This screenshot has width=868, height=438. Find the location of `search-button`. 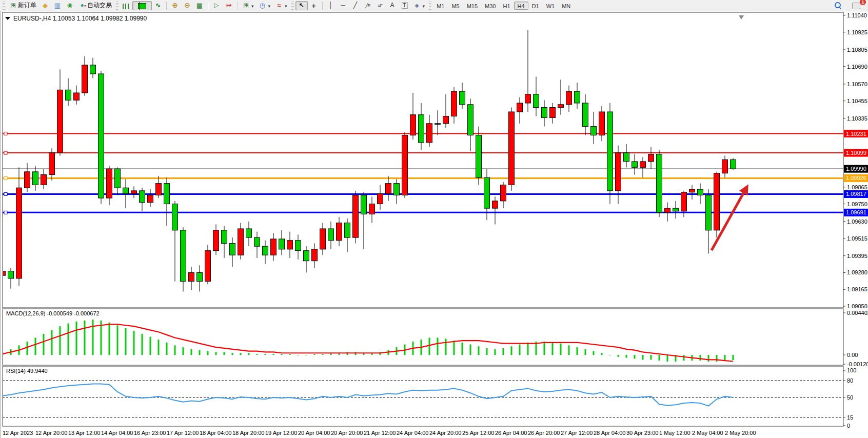

search-button is located at coordinates (838, 6).